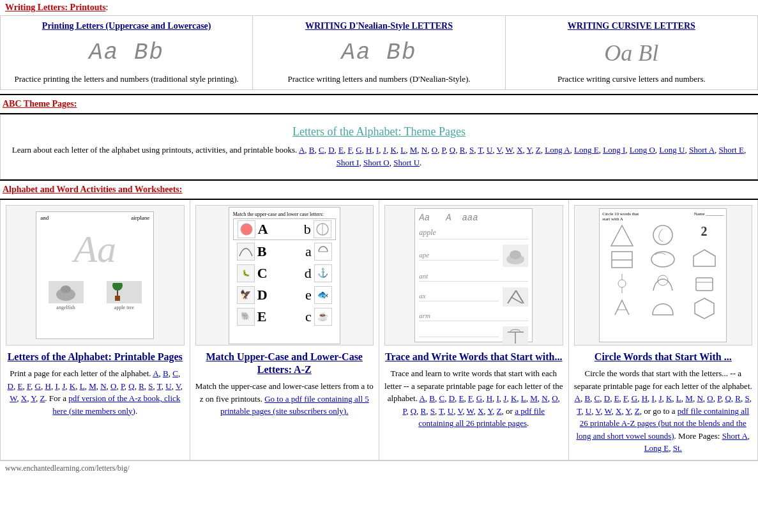 The image size is (758, 532). Describe the element at coordinates (579, 411) in the screenshot. I see `circle-letter-t: T` at that location.